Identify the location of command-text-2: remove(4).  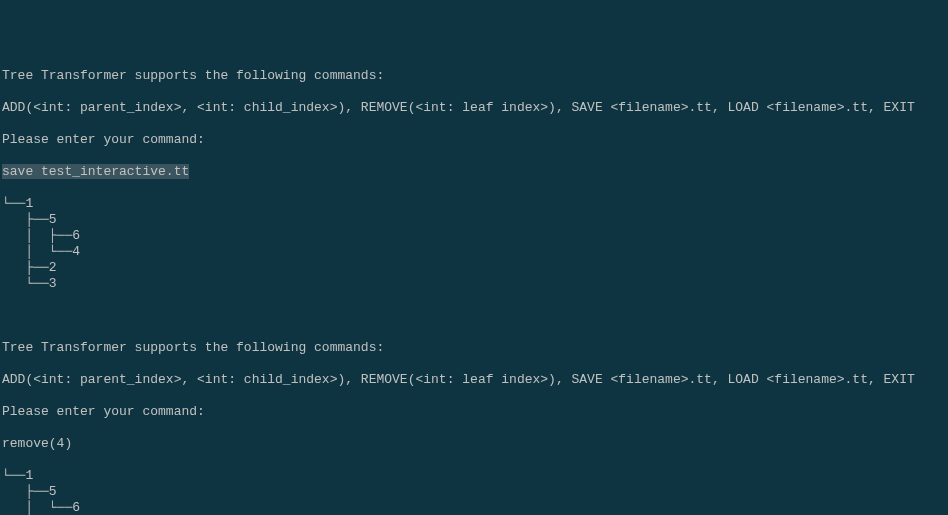
(37, 444).